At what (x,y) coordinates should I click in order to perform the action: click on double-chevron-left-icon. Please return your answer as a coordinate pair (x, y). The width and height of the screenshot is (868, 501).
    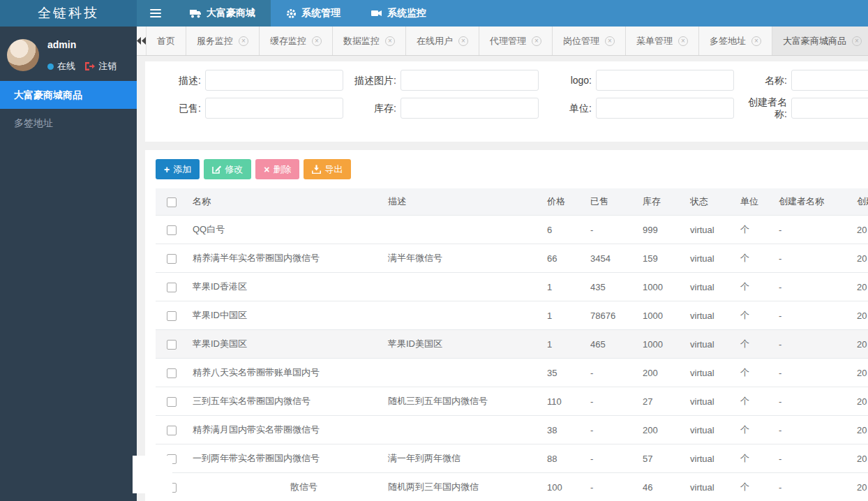
    Looking at the image, I should click on (141, 40).